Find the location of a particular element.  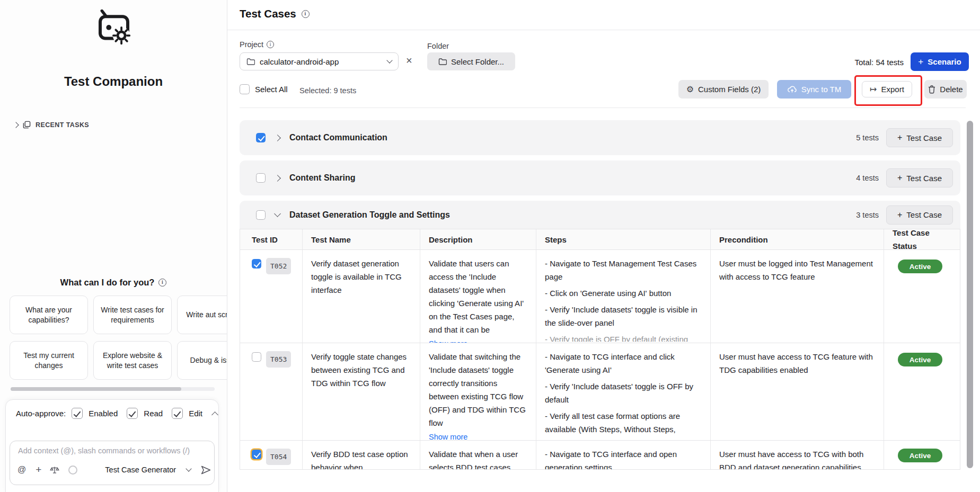

app-logo-robot-gear-icon is located at coordinates (114, 28).